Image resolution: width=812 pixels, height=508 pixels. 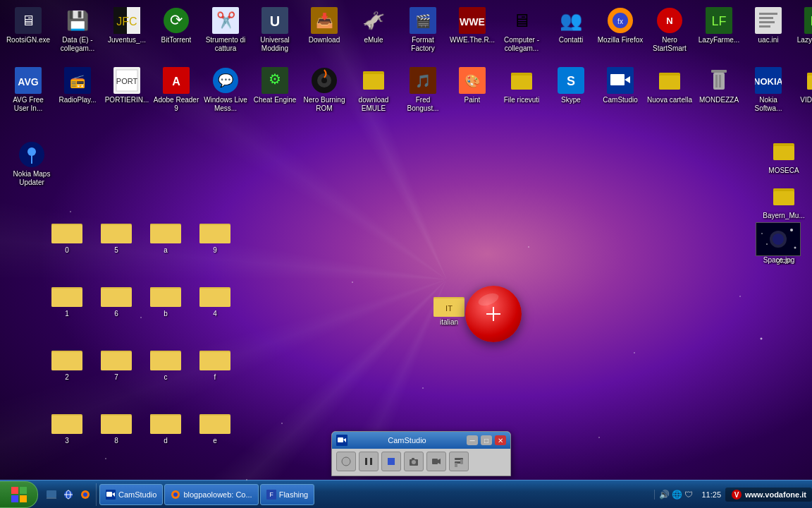 I want to click on icon-lazyfarme2: LF LazyFarme..., so click(x=802, y=30).